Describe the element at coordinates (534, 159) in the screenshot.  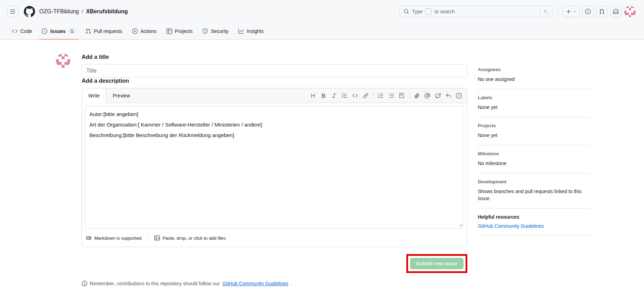
I see `sidebar-section-milestone: Milestone No milestone` at that location.